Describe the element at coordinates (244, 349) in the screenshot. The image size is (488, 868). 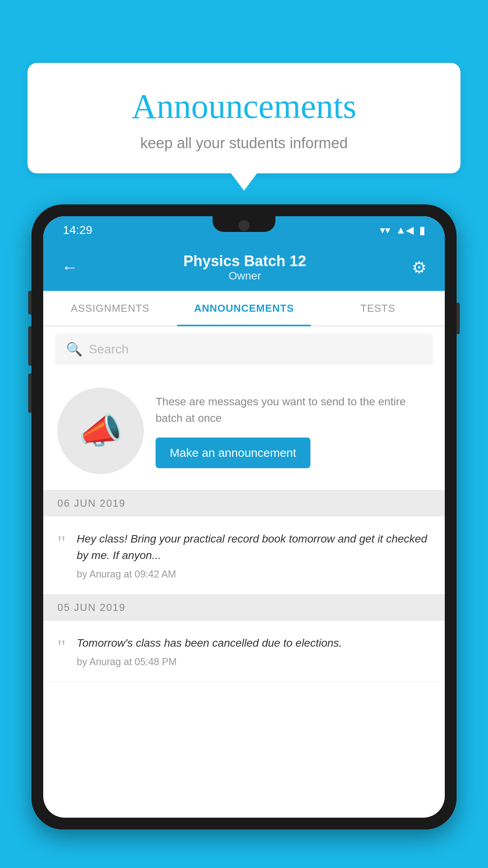
I see `search-container: 🔍 Search` at that location.